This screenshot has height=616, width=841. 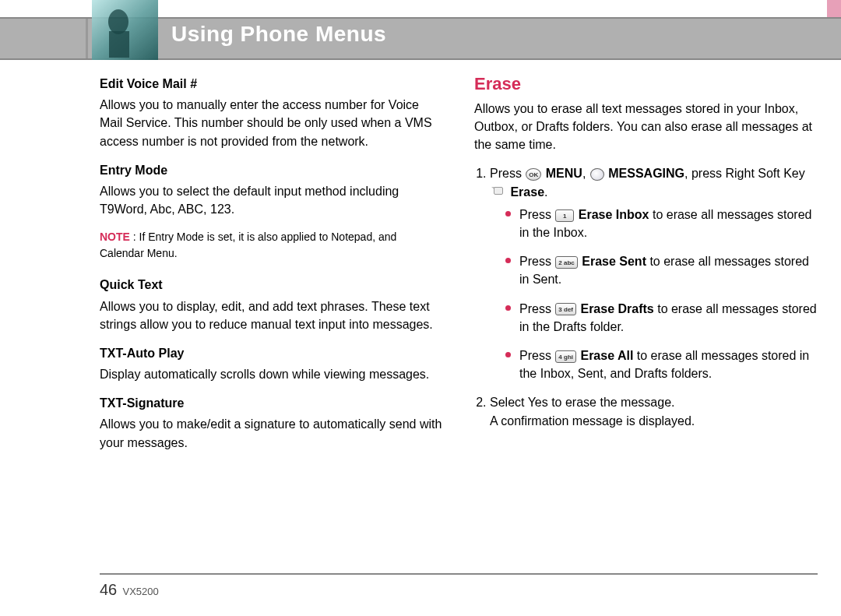 I want to click on heading-txt-signature: TXT-Signature, so click(x=271, y=403).